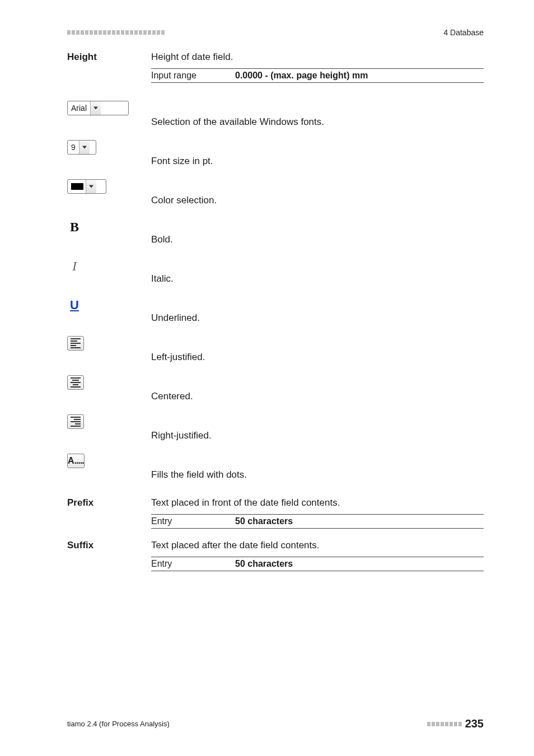 This screenshot has width=534, height=756. What do you see at coordinates (106, 558) in the screenshot?
I see `suffix-label: Suffix` at bounding box center [106, 558].